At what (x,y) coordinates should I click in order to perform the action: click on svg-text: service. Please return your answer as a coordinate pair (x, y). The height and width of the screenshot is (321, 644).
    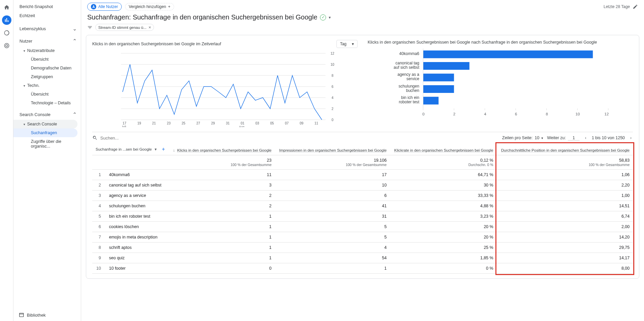
    Looking at the image, I should click on (413, 79).